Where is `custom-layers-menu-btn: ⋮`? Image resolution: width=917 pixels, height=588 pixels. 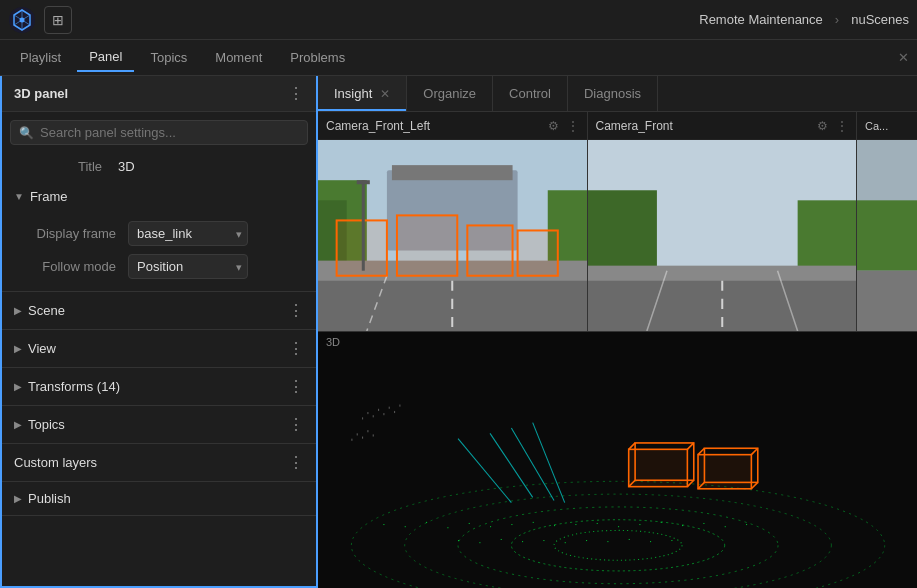
custom-layers-menu-btn: ⋮ is located at coordinates (296, 462).